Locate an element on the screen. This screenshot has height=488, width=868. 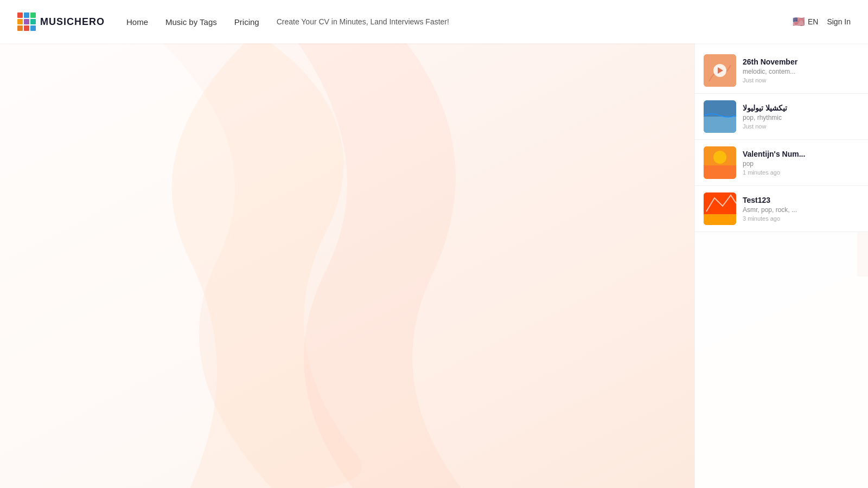
lang-label: EN is located at coordinates (813, 22).